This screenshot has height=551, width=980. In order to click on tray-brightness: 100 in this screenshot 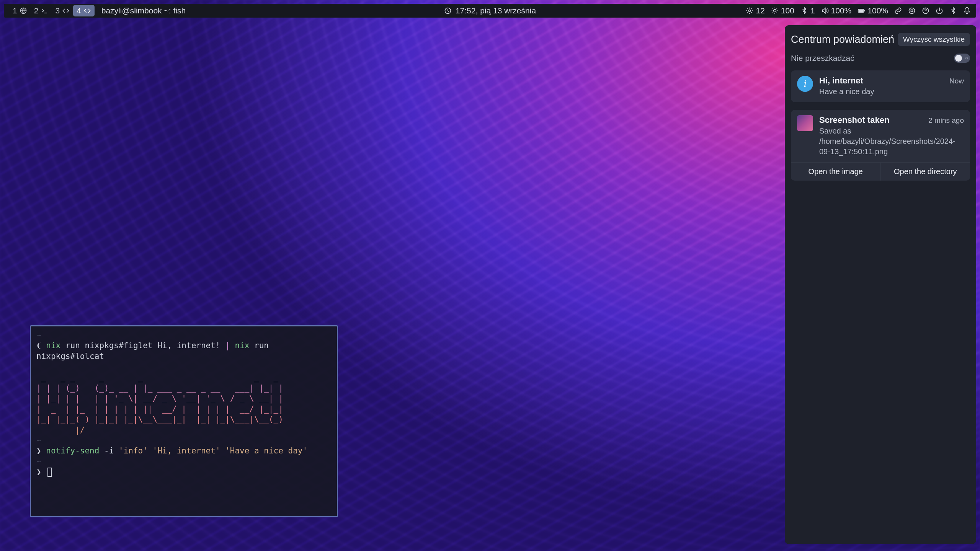, I will do `click(782, 11)`.